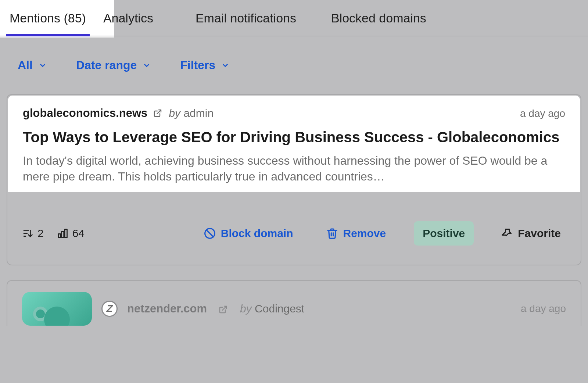  Describe the element at coordinates (379, 18) in the screenshot. I see `tab-blocked-domains-label: Blocked domains` at that location.